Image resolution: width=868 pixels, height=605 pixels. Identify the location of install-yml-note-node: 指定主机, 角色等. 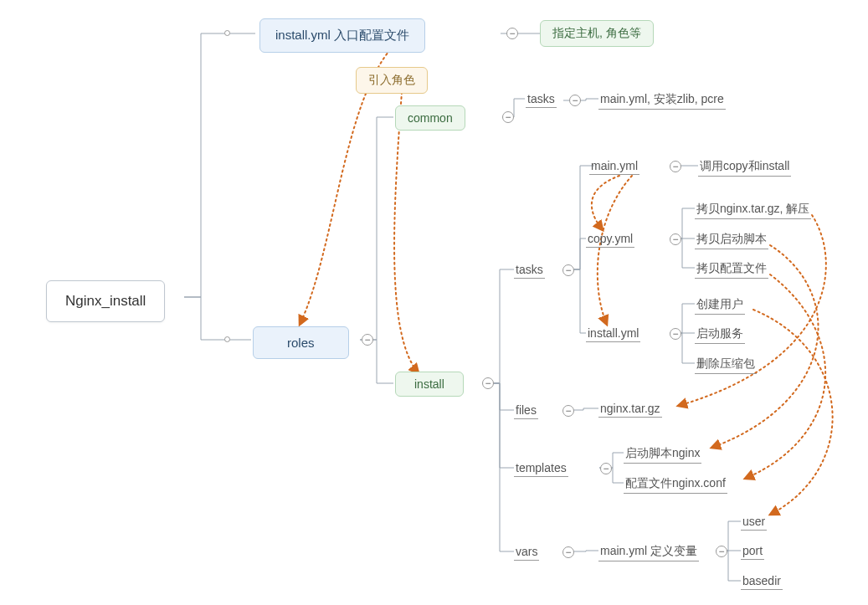
(597, 33).